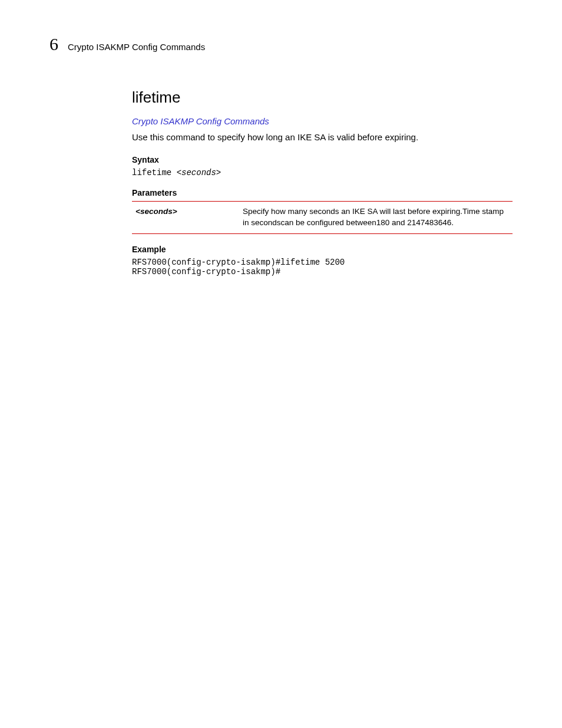 This screenshot has width=562, height=728. I want to click on parameters-heading: Parameters, so click(322, 193).